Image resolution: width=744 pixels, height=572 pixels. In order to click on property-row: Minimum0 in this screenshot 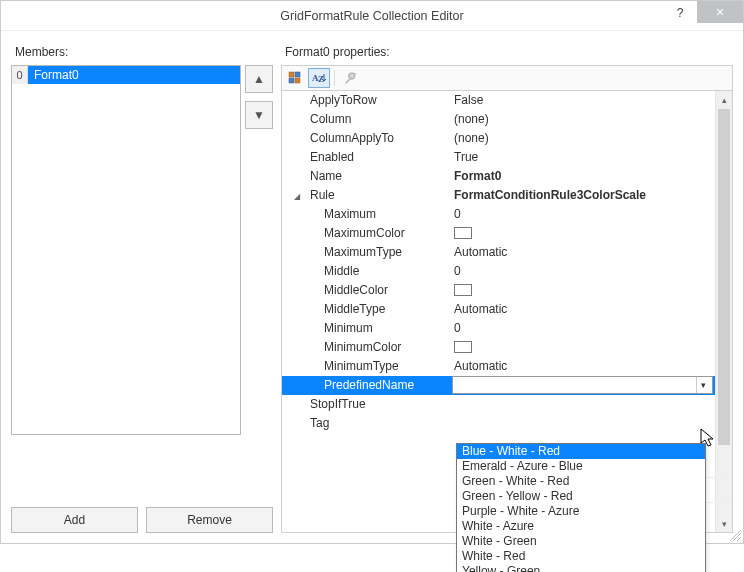, I will do `click(498, 328)`.